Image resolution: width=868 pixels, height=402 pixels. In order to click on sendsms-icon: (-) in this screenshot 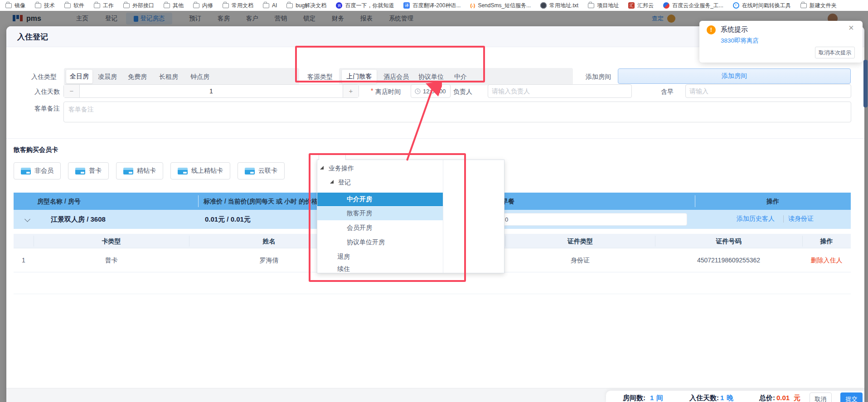, I will do `click(472, 5)`.